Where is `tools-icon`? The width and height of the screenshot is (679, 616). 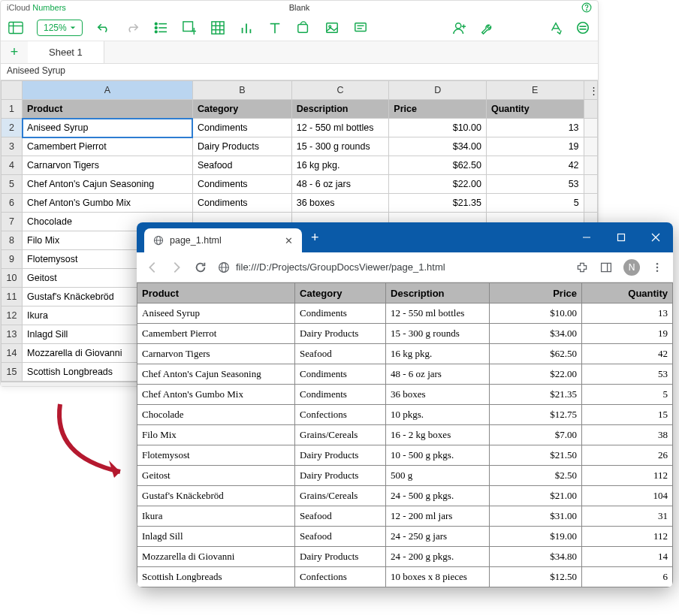
tools-icon is located at coordinates (487, 28).